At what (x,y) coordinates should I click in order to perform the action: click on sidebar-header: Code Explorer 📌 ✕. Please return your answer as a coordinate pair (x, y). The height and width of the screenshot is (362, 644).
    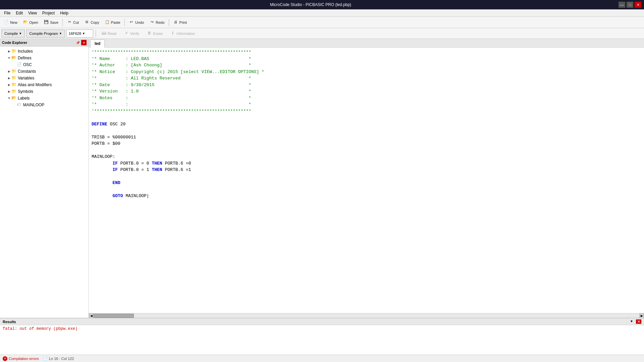
    Looking at the image, I should click on (44, 43).